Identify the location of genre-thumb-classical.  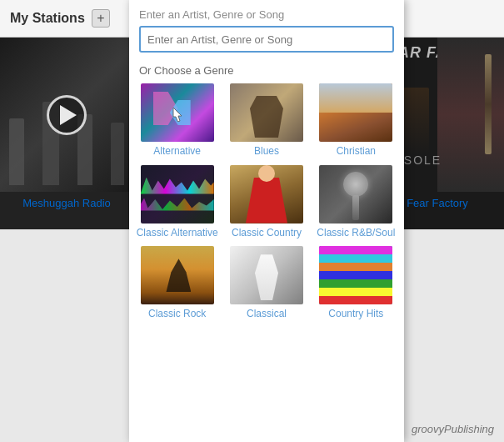
(267, 275).